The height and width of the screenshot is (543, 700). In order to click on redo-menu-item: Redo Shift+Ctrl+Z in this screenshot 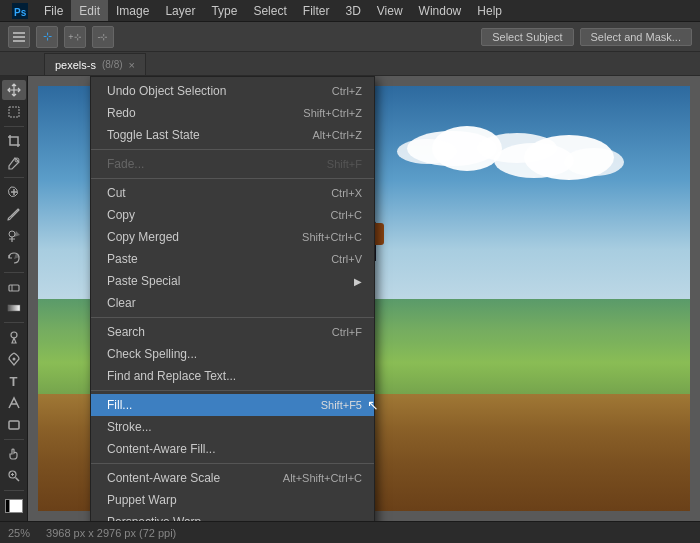, I will do `click(232, 113)`.